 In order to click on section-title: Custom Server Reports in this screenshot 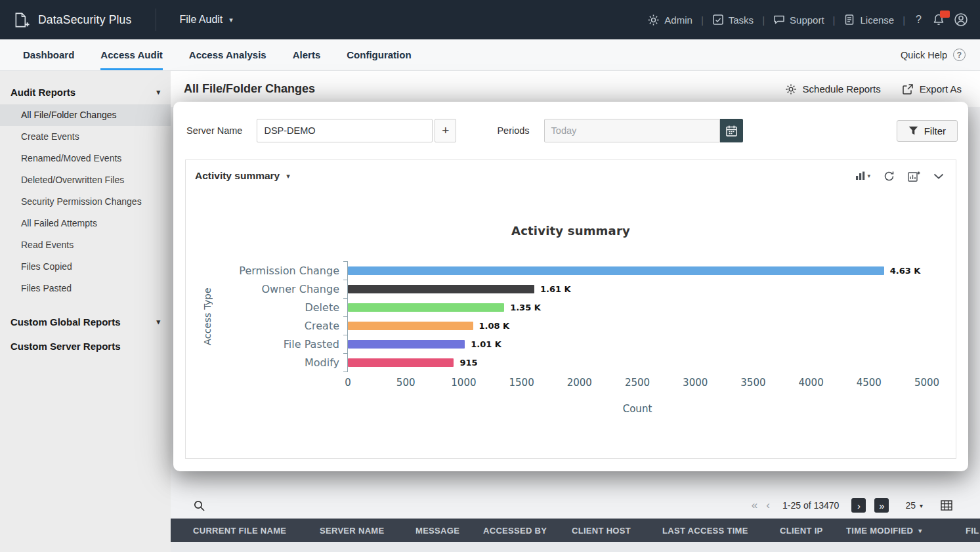, I will do `click(66, 347)`.